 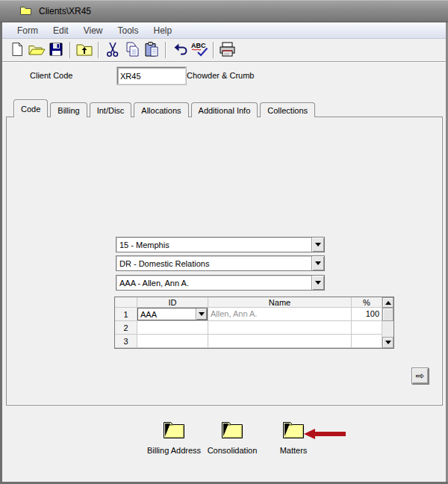 I want to click on window-border-left, so click(x=1, y=252).